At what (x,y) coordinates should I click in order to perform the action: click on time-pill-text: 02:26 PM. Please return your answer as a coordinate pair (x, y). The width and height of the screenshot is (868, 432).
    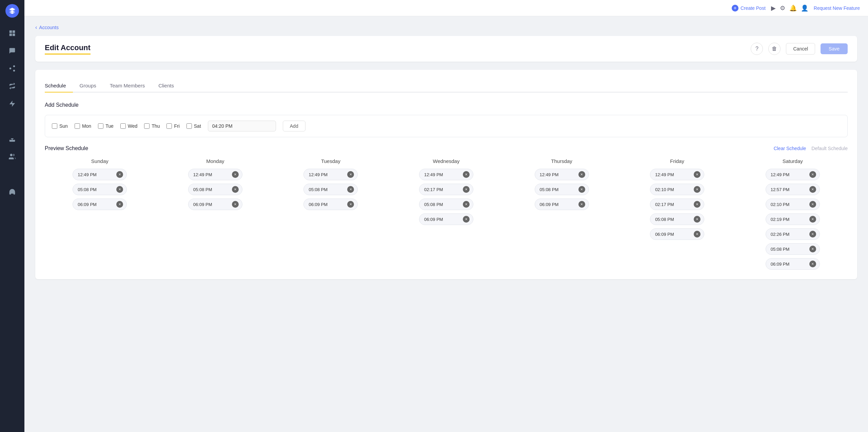
    Looking at the image, I should click on (789, 234).